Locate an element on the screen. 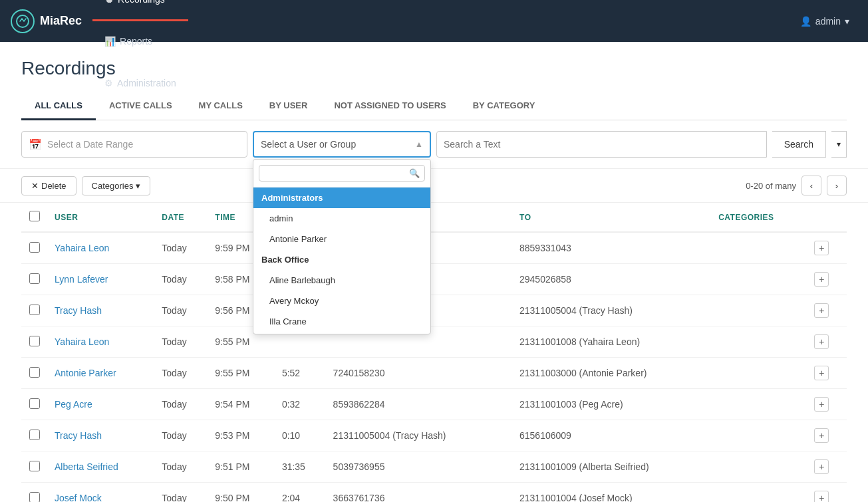  select-all-header is located at coordinates (35, 217).